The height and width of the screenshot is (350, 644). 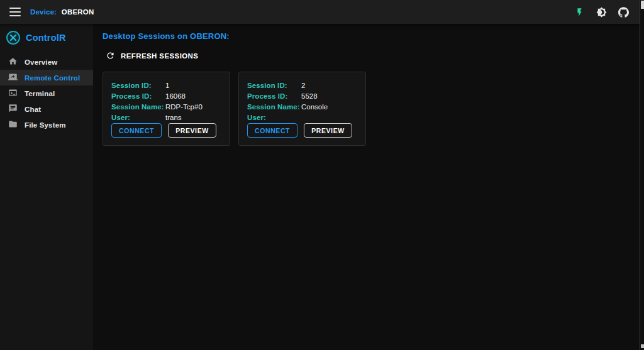 I want to click on sidebar-nav: Overview Remote Control Terminal Chat, so click(x=47, y=93).